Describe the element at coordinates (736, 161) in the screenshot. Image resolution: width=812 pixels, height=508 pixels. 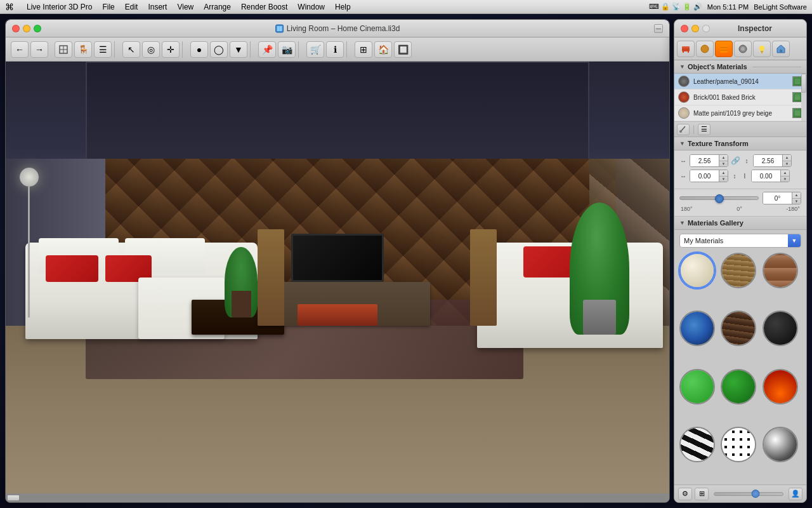
I see `link-icon: 🔗` at that location.